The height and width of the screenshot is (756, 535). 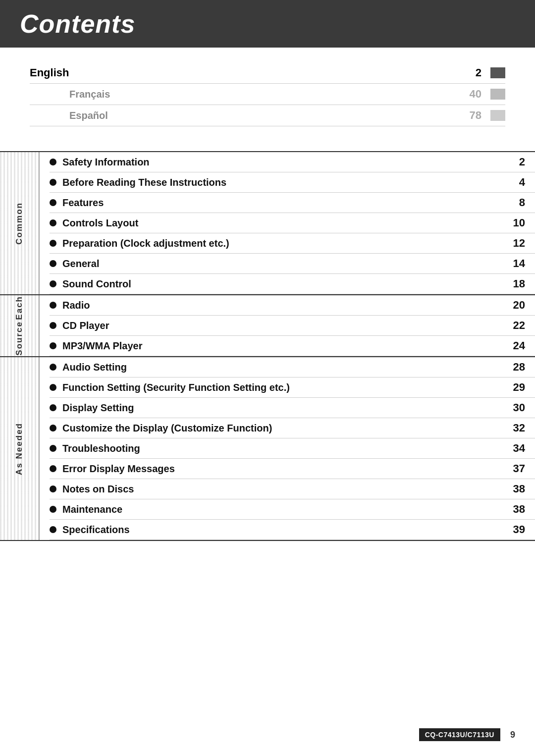 What do you see at coordinates (284, 223) in the screenshot?
I see `toc-title: Controls Layout` at bounding box center [284, 223].